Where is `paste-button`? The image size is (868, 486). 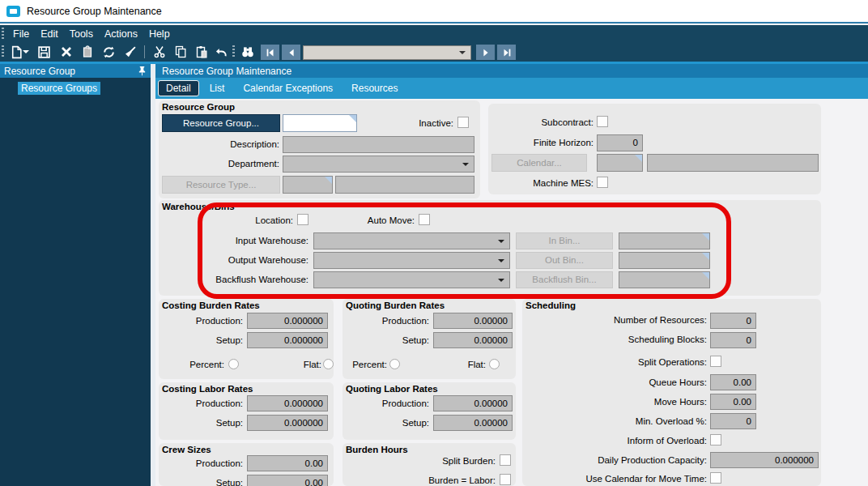 paste-button is located at coordinates (202, 52).